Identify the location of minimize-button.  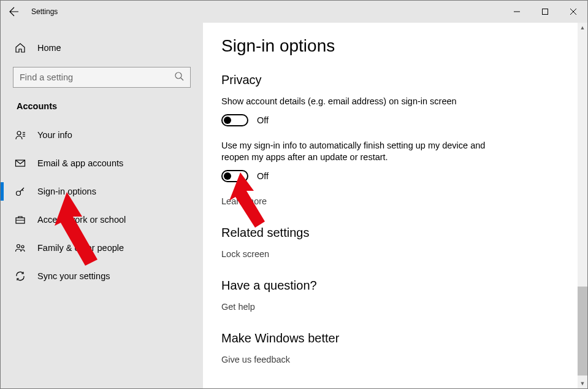
(517, 12).